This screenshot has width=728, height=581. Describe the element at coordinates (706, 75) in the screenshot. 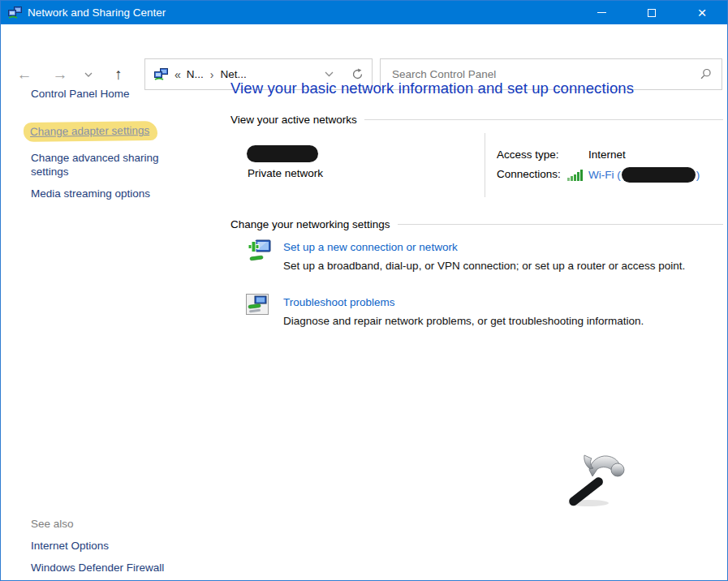

I see `search-icon` at that location.